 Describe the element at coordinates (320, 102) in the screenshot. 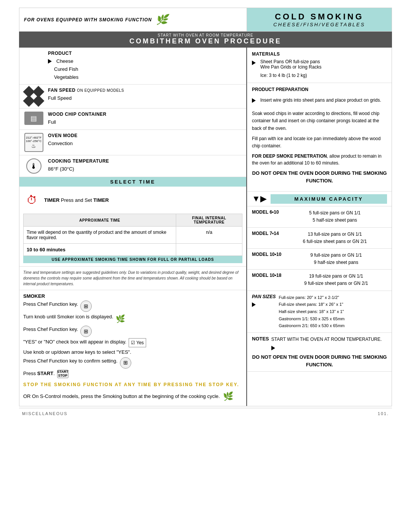

I see `prep-step-1: Insert wire grids into sheet pans and pl…` at that location.